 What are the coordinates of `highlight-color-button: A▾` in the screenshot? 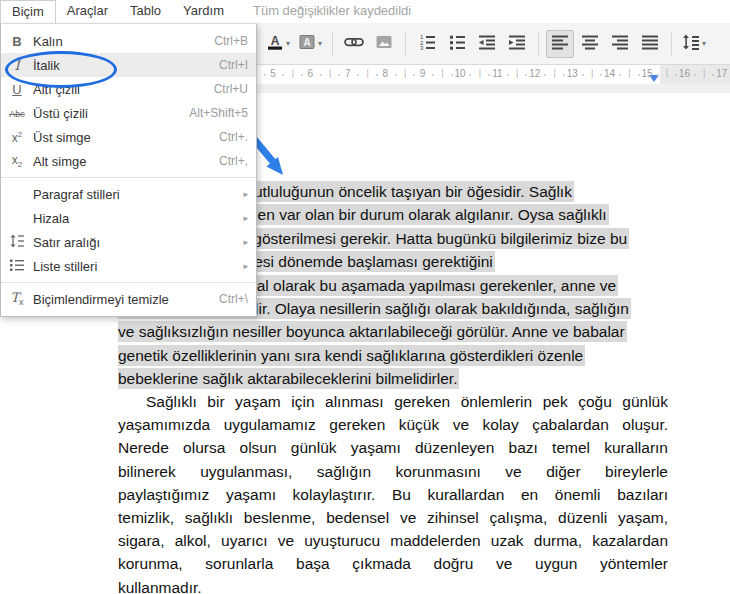 It's located at (310, 44).